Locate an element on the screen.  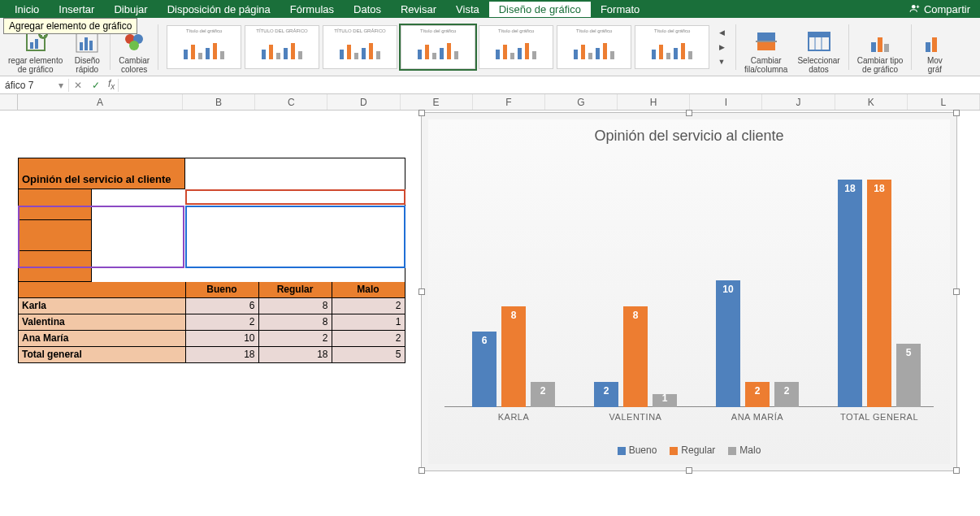
chart-bar-group: 682KARLA is located at coordinates (514, 357).